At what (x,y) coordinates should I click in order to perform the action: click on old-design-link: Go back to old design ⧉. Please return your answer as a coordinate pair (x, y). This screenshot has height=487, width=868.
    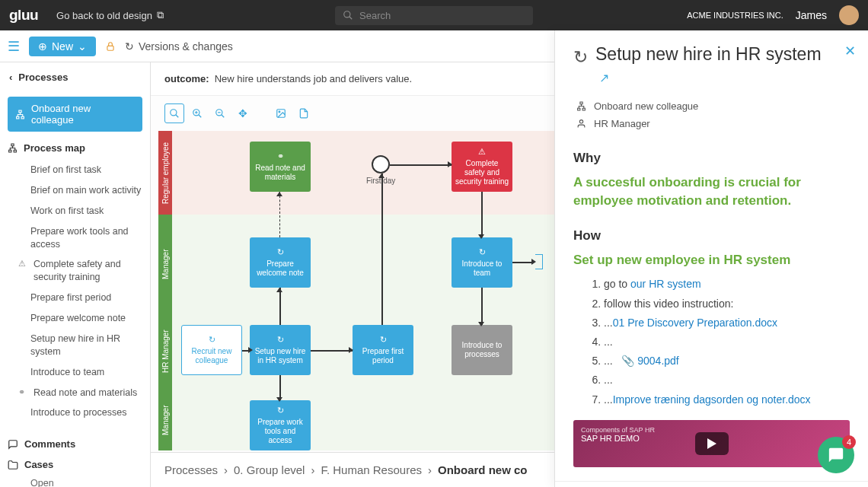
    Looking at the image, I should click on (110, 15).